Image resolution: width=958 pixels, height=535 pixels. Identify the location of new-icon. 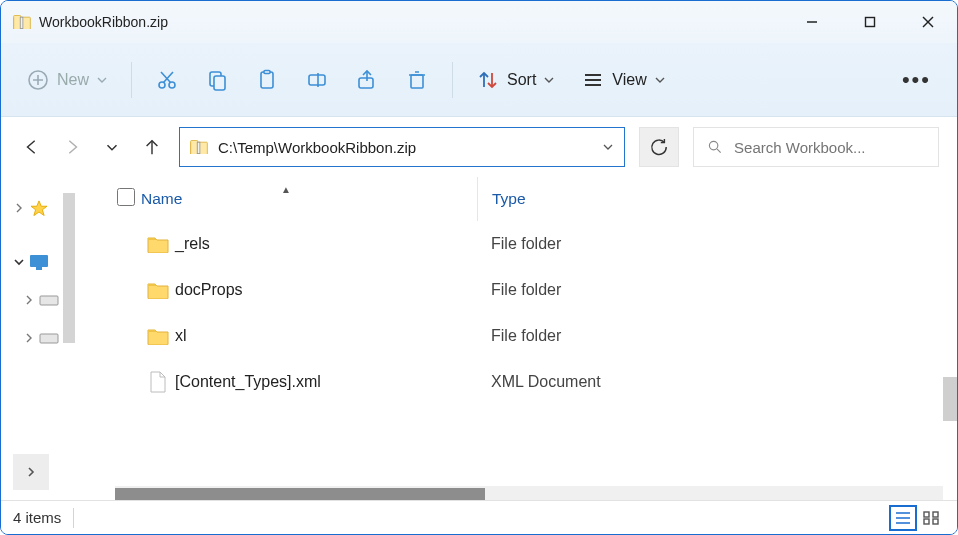
(38, 80).